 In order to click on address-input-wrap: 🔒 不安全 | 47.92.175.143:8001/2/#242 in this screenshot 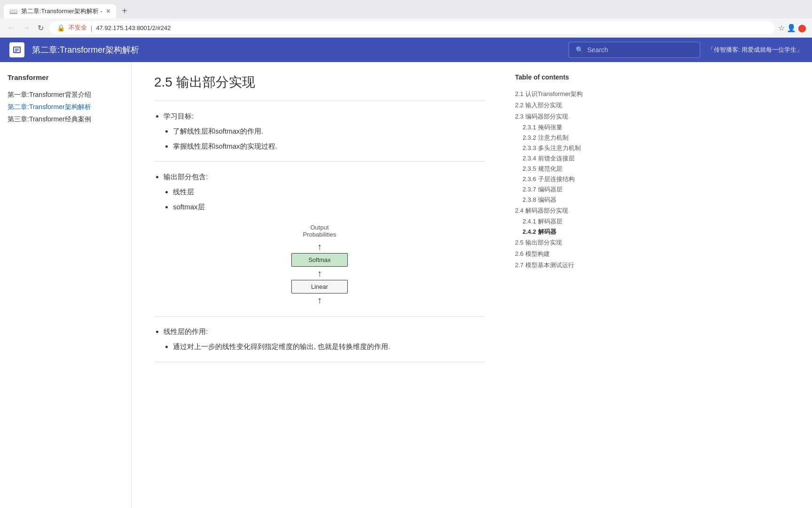, I will do `click(412, 28)`.